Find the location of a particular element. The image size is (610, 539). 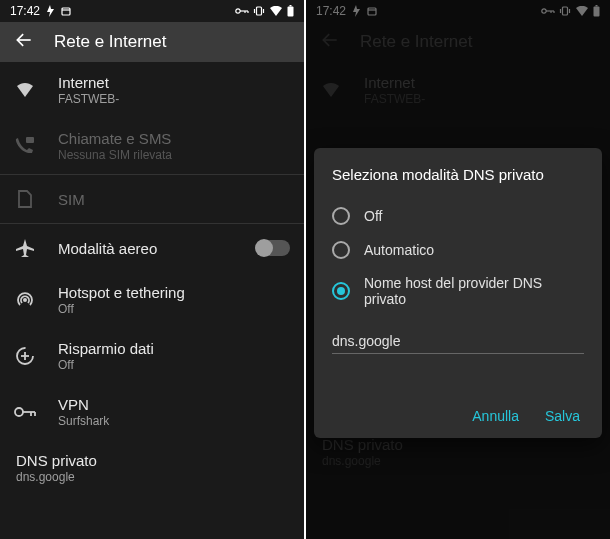

radio-label: Automatico is located at coordinates (399, 250).